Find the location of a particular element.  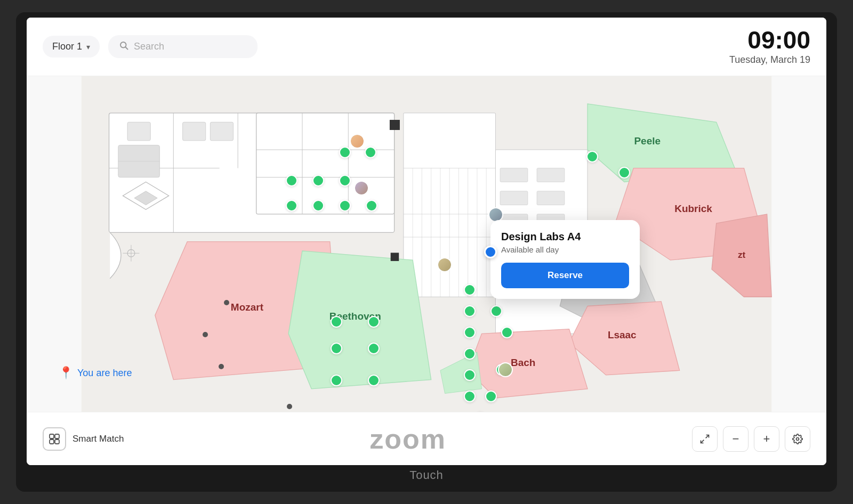

minus-icon: − is located at coordinates (736, 439).